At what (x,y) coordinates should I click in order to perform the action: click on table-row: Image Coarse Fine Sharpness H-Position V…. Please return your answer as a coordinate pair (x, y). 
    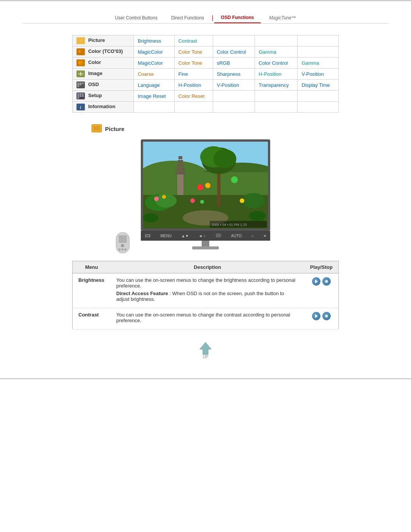
    Looking at the image, I should click on (206, 74).